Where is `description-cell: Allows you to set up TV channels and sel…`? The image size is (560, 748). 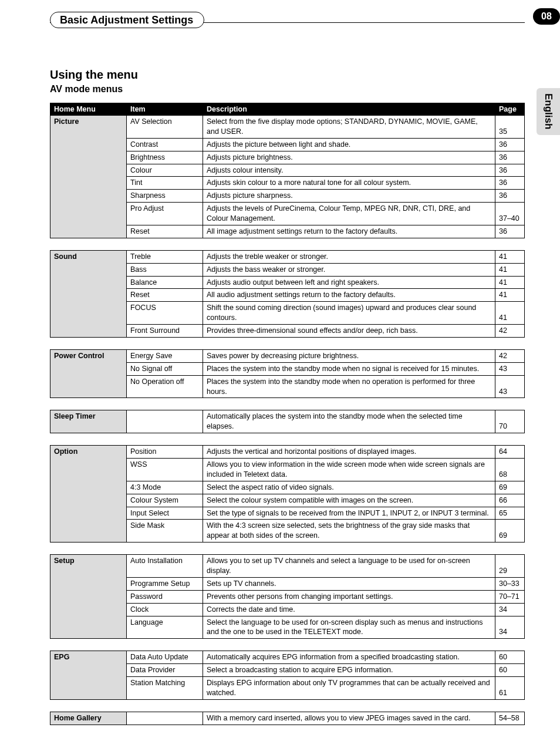
description-cell: Allows you to set up TV channels and sel… is located at coordinates (349, 566).